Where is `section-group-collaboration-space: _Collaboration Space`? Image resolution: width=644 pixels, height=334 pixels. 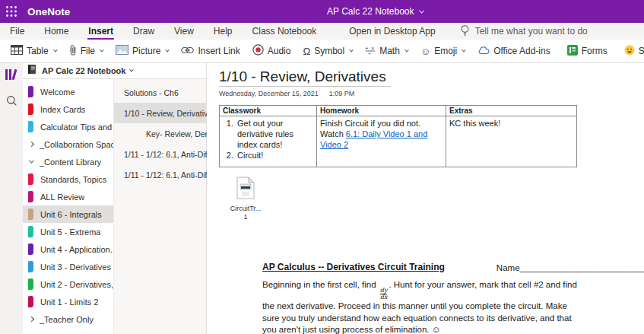
section-group-collaboration-space: _Collaboration Space is located at coordinates (68, 145).